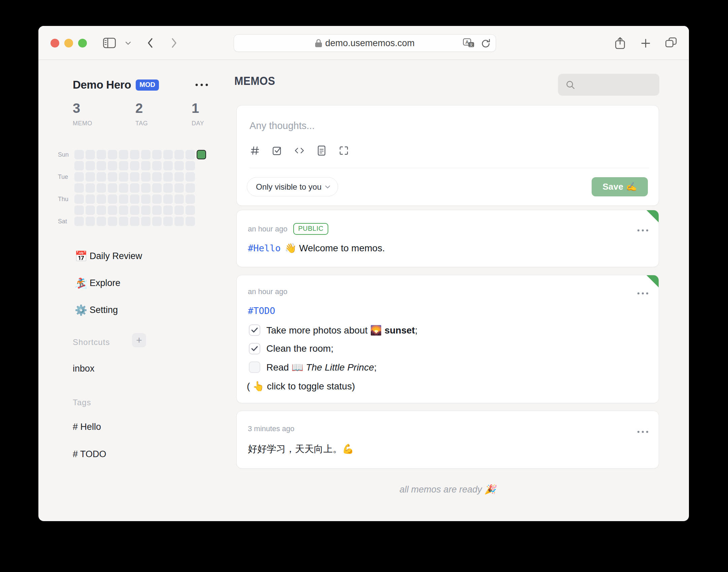  What do you see at coordinates (174, 43) in the screenshot?
I see `forward-button` at bounding box center [174, 43].